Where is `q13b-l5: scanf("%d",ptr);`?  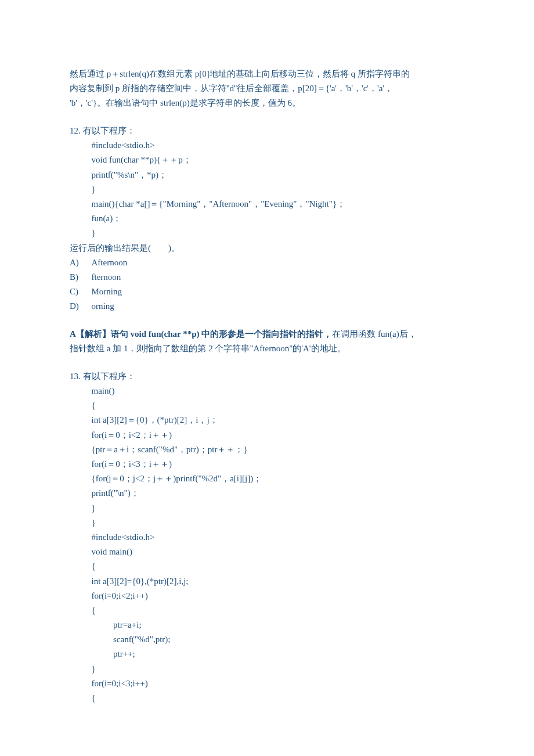
q13b-l5: scanf("%d",ptr); is located at coordinates (267, 640).